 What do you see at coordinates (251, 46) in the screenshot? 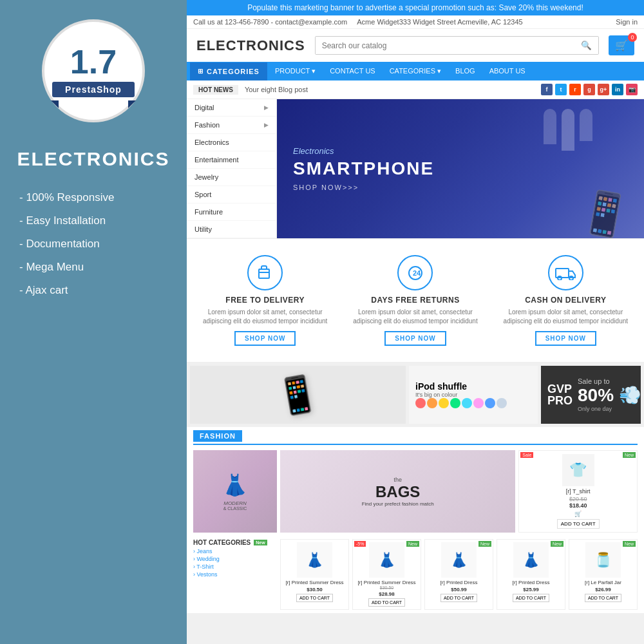
I see `site-logo: ELECTRONICS` at bounding box center [251, 46].